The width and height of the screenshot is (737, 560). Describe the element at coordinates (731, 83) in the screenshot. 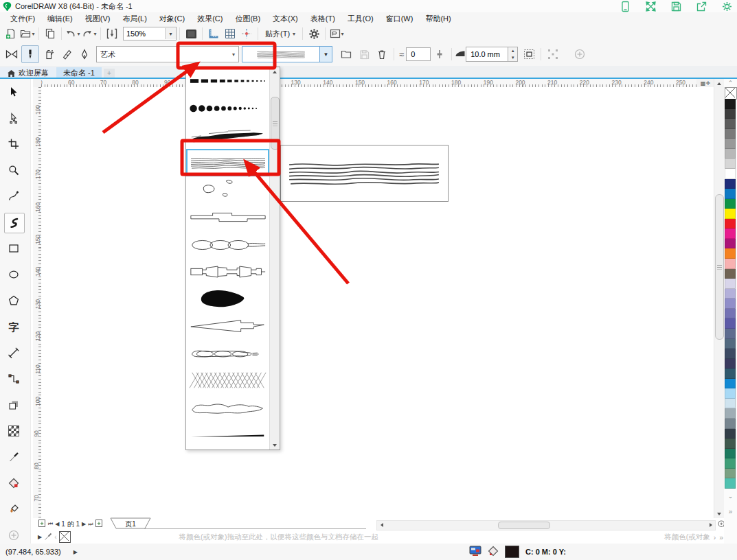

I see `palette-scroll-up-icon: ⌃` at that location.